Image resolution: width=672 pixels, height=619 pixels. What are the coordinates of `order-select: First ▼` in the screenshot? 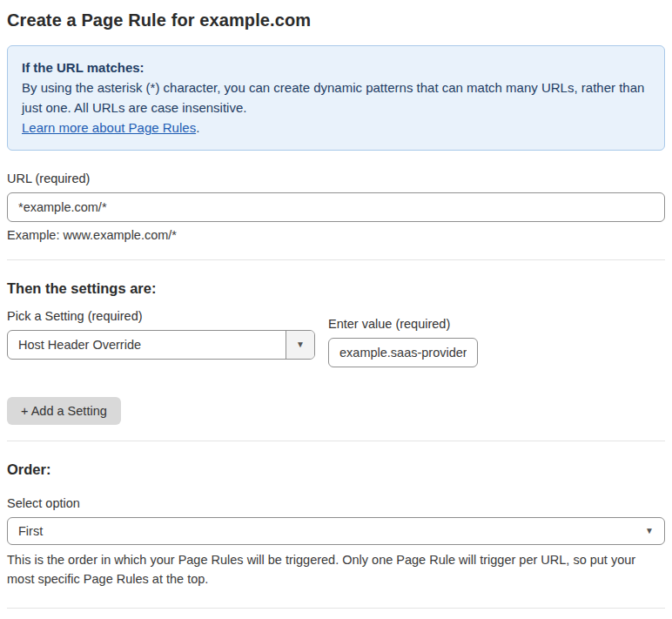 It's located at (336, 531).